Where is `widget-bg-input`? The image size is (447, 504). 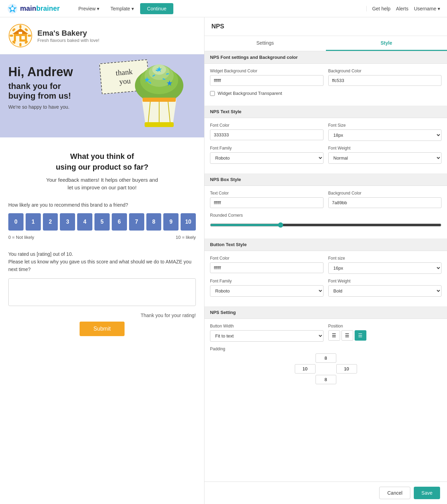 widget-bg-input is located at coordinates (267, 80).